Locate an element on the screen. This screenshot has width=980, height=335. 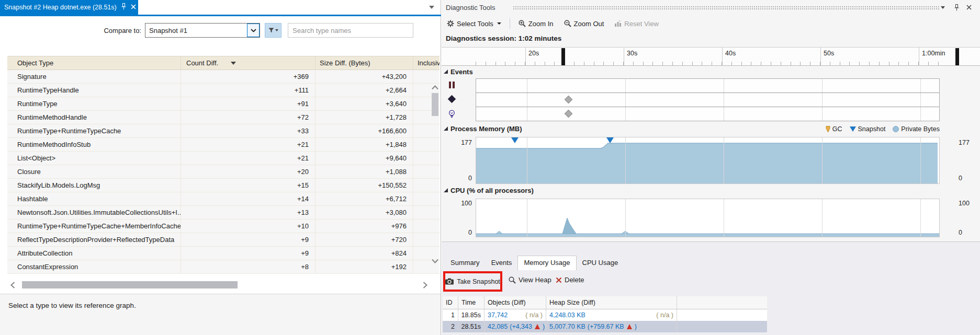
size-diff-cell: +1,088 is located at coordinates (364, 171).